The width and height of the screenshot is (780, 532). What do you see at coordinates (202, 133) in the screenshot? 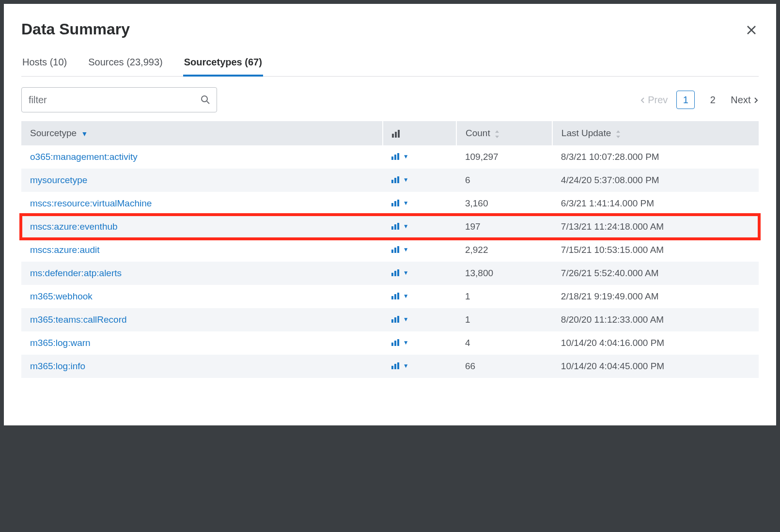
I see `column-header-sourcetype: Sourcetype ▼` at bounding box center [202, 133].